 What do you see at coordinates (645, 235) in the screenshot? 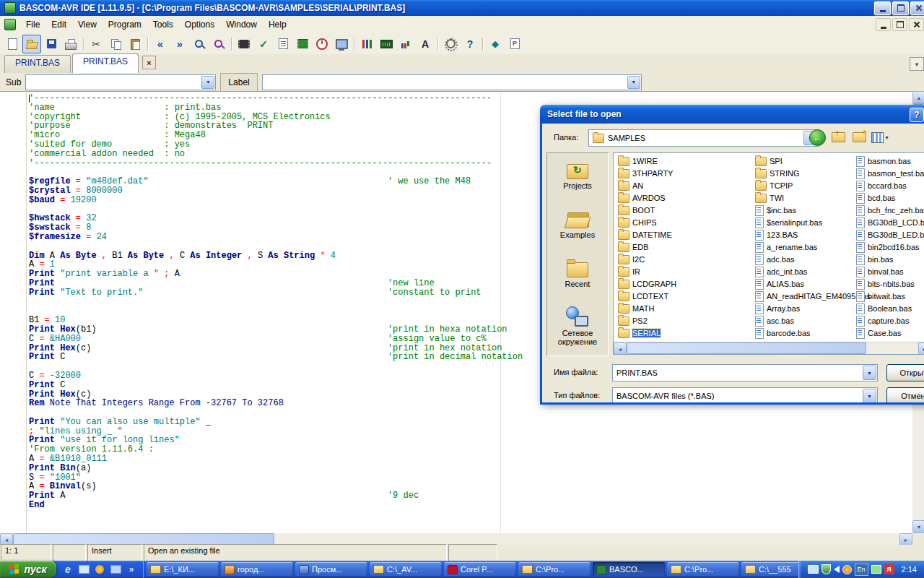
I see `folder-item: DATETIME` at bounding box center [645, 235].